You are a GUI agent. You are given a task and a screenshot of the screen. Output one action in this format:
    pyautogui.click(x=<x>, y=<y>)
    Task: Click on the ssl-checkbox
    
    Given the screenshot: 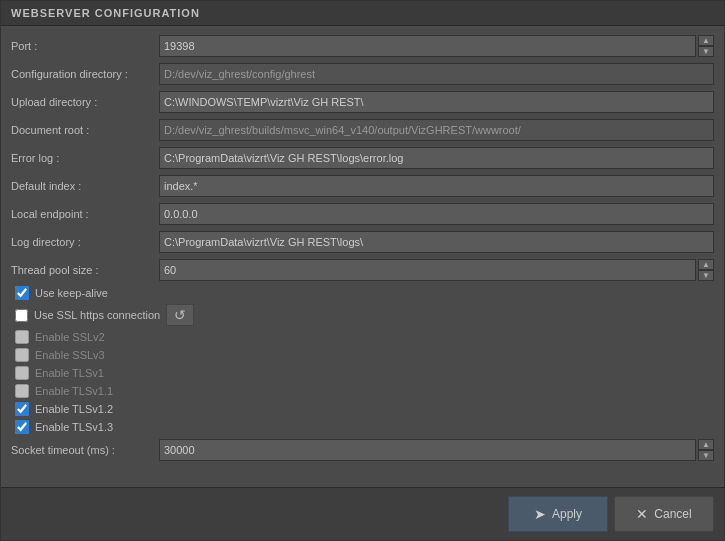 What is the action you would take?
    pyautogui.click(x=22, y=316)
    